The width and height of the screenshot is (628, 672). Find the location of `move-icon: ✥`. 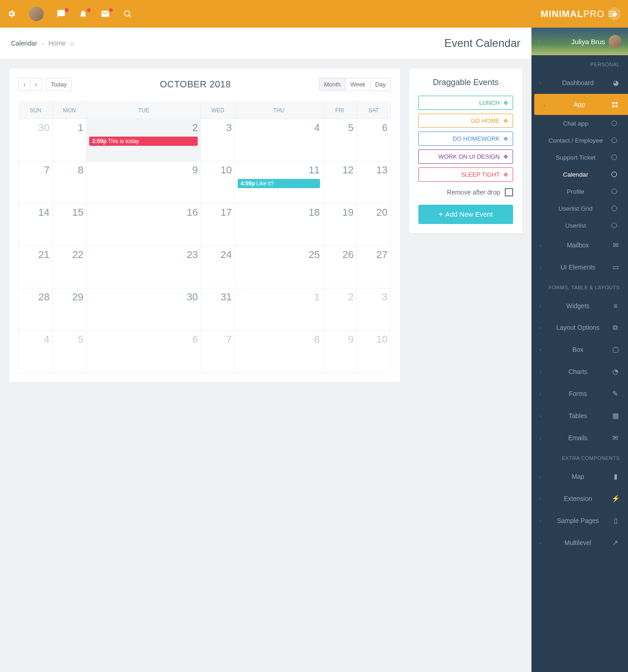

move-icon: ✥ is located at coordinates (506, 175).